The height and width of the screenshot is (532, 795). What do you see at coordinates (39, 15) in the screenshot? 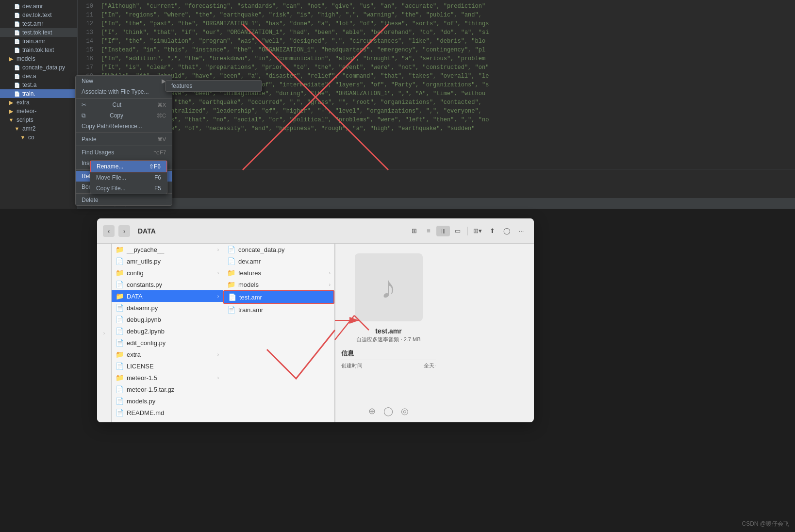
I see `sidebar-item-dev-tok: 📄 dev.tok.text` at bounding box center [39, 15].